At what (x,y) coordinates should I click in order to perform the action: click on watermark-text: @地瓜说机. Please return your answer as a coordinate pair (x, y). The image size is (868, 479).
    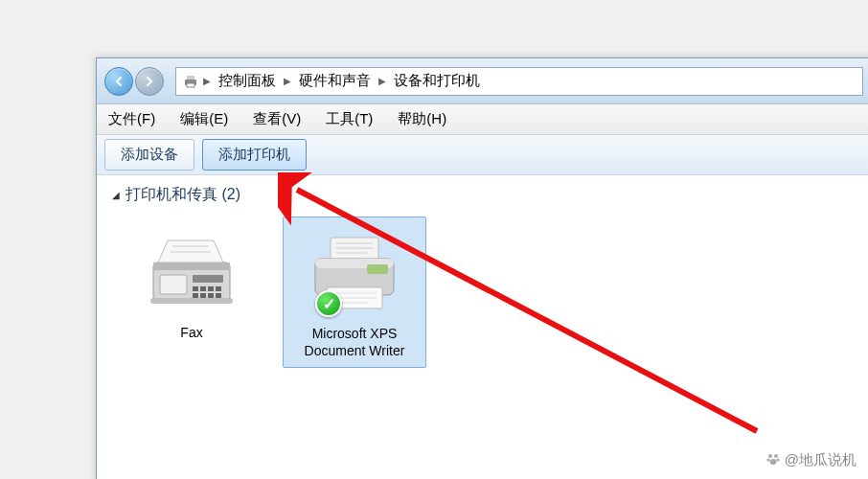
    Looking at the image, I should click on (820, 460).